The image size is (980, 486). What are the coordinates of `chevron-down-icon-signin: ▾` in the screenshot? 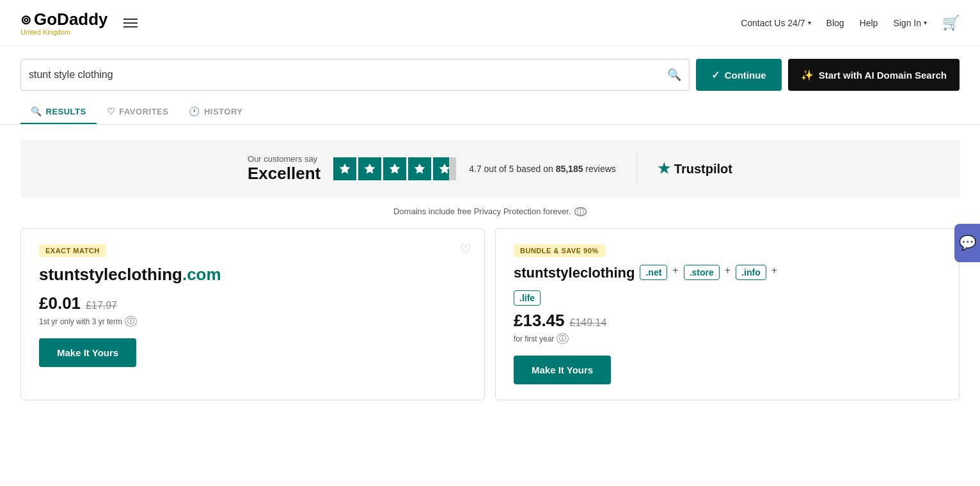 It's located at (925, 23).